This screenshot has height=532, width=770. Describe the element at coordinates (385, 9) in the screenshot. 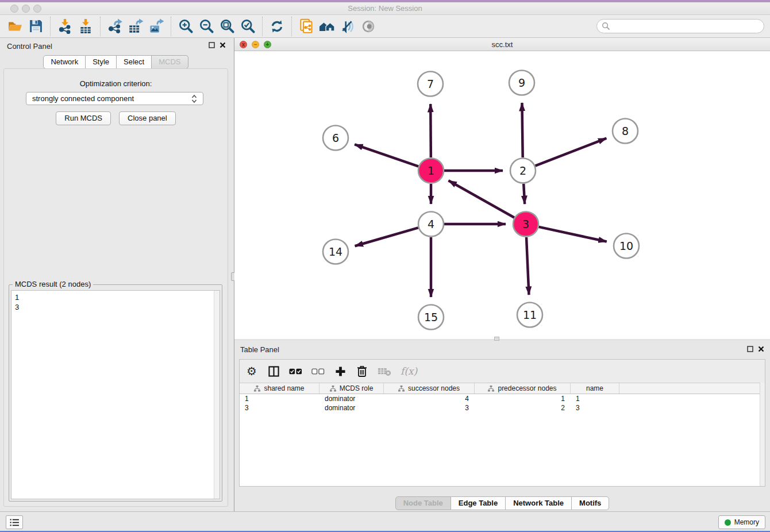

I see `titlebar: Session: New Session` at that location.